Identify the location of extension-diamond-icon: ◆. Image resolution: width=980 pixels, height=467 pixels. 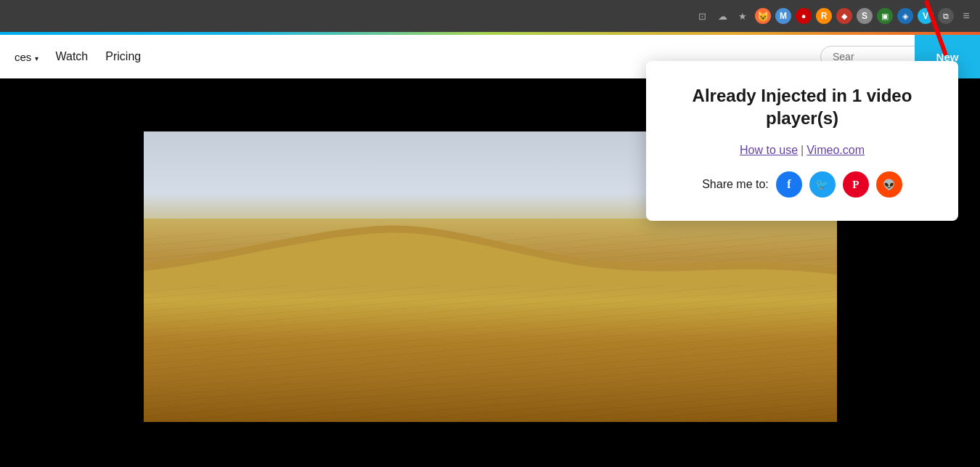
(844, 16).